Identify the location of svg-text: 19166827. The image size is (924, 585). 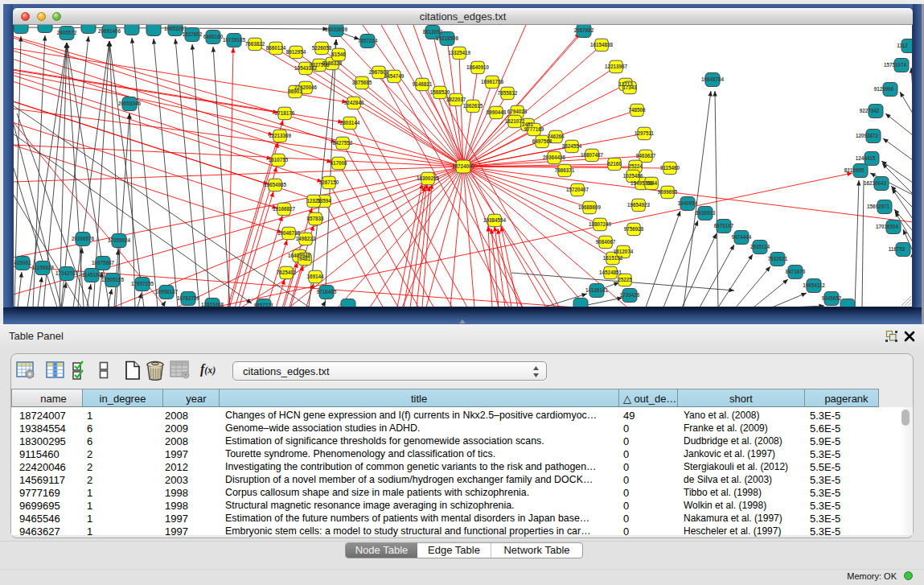
(285, 209).